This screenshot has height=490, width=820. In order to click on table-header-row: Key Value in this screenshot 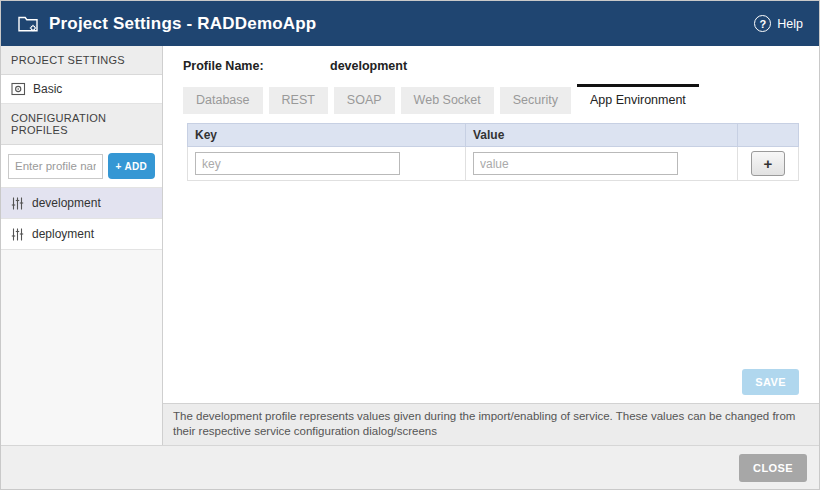, I will do `click(494, 136)`.